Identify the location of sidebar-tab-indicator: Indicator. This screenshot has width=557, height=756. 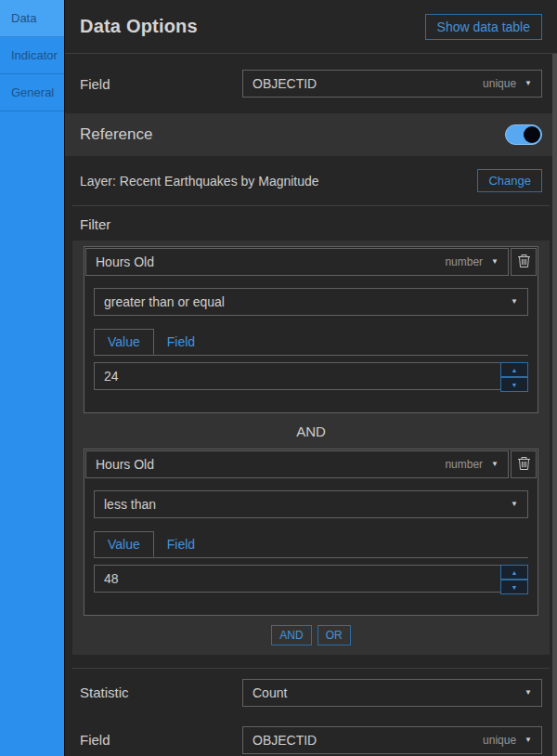
(32, 56).